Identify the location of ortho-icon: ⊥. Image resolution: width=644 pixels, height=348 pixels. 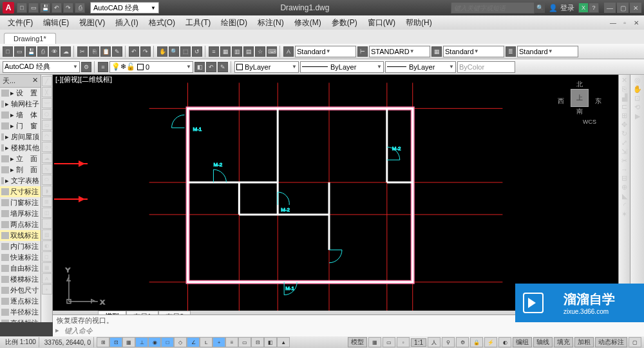
(142, 342).